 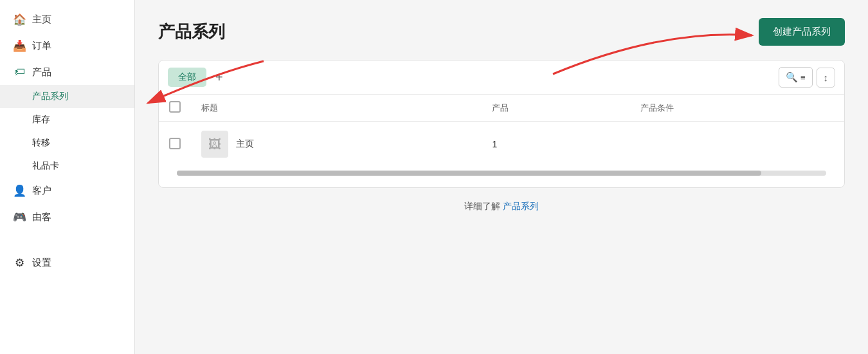 What do you see at coordinates (796, 77) in the screenshot?
I see `search-filter-button: 🔍 ≡` at bounding box center [796, 77].